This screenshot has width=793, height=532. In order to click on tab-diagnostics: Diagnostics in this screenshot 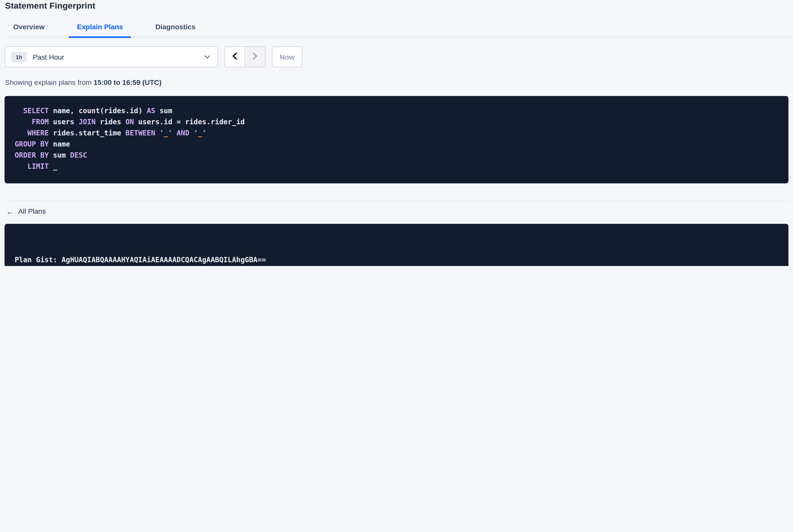, I will do `click(175, 28)`.